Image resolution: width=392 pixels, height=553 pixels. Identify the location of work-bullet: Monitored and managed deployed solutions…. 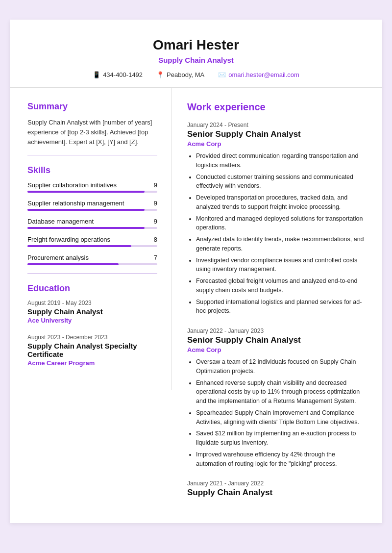
(280, 224).